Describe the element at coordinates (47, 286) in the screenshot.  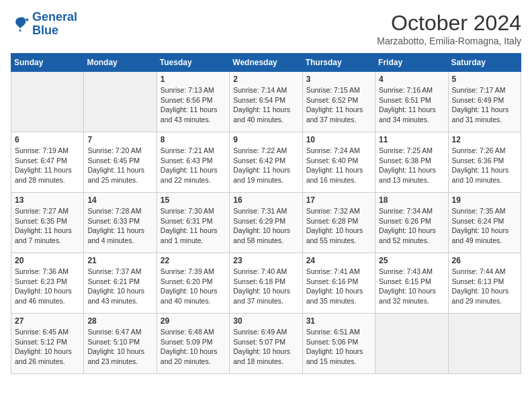
I see `day-info: Sunrise: 7:36 AMSunset: 6:23 PMDaylight:…` at that location.